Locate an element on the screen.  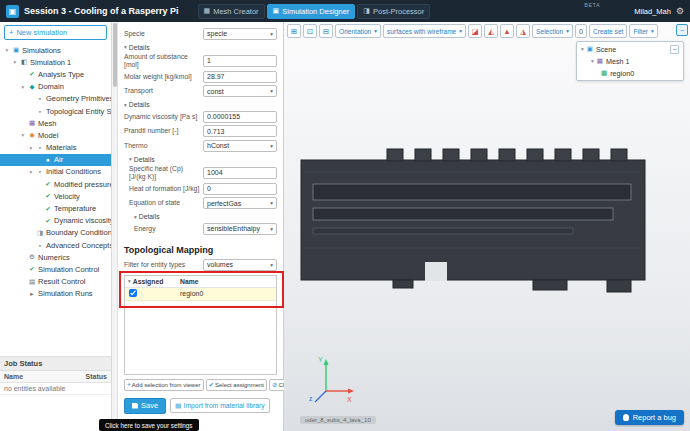
mode-tab: Post-Processor is located at coordinates (394, 12).